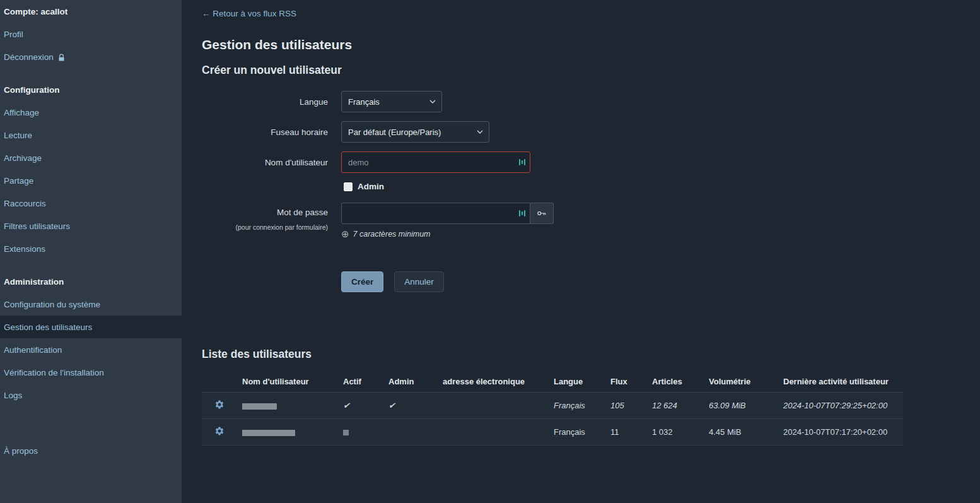 The height and width of the screenshot is (503, 980). I want to click on admin-checkbox, so click(348, 187).